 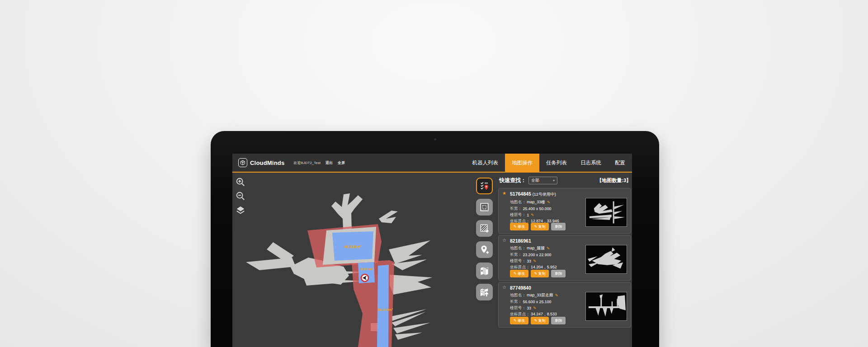 I want to click on side-toolbar, so click(x=485, y=239).